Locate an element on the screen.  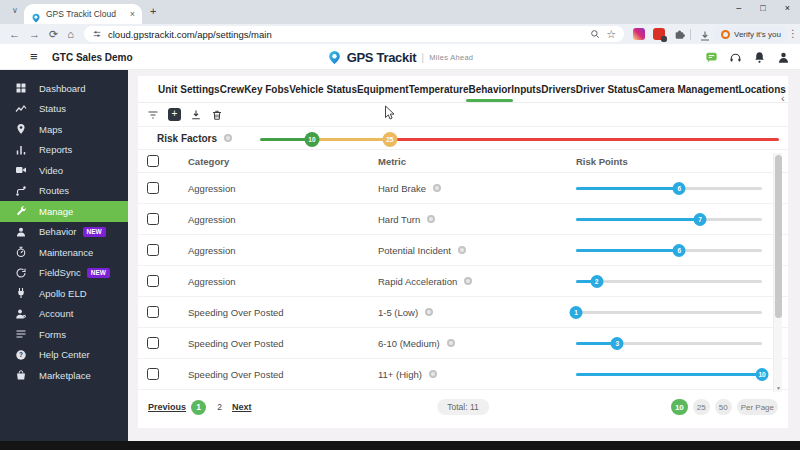
reload-icon: ⟳ is located at coordinates (54, 34).